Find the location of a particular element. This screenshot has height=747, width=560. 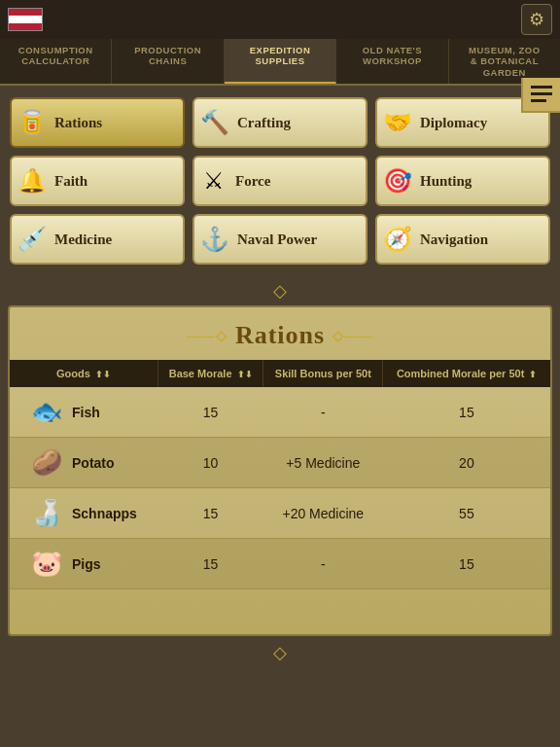

category-crafting-label: Crafting is located at coordinates (264, 123).